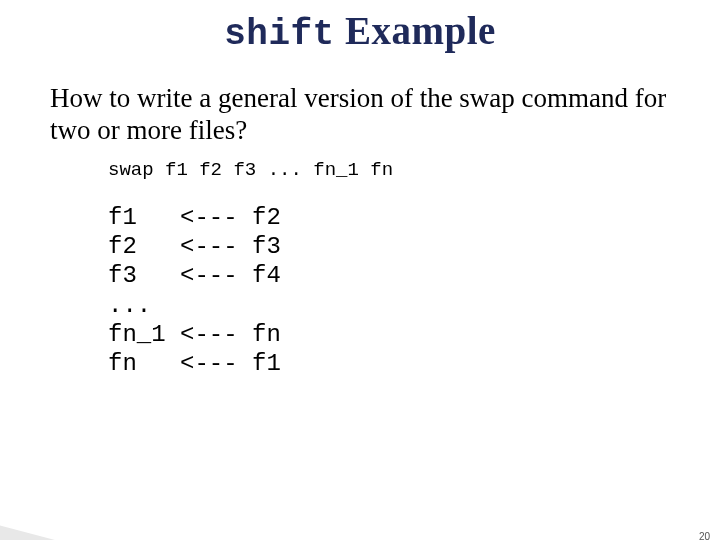  I want to click on page-number: 20, so click(704, 536).